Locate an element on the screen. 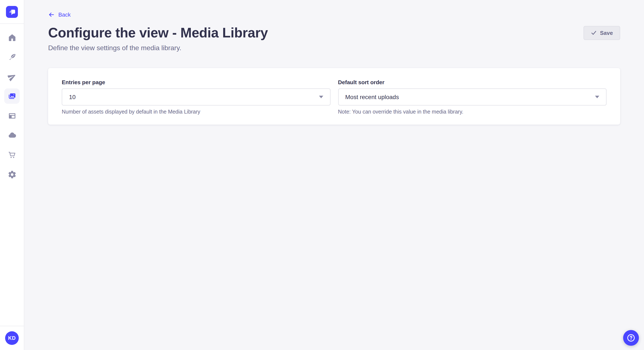 The height and width of the screenshot is (350, 644). strapi-logo-icon is located at coordinates (12, 12).